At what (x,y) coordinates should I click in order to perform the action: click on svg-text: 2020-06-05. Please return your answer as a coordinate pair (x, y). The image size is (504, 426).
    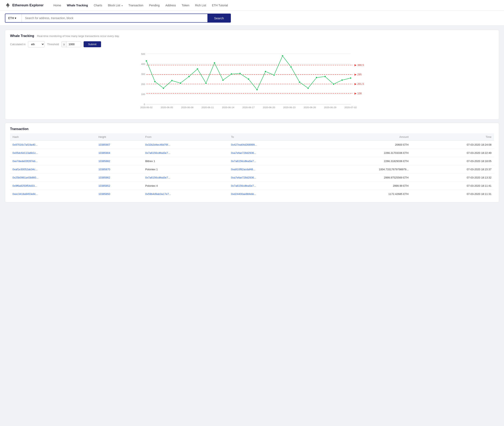
    Looking at the image, I should click on (167, 107).